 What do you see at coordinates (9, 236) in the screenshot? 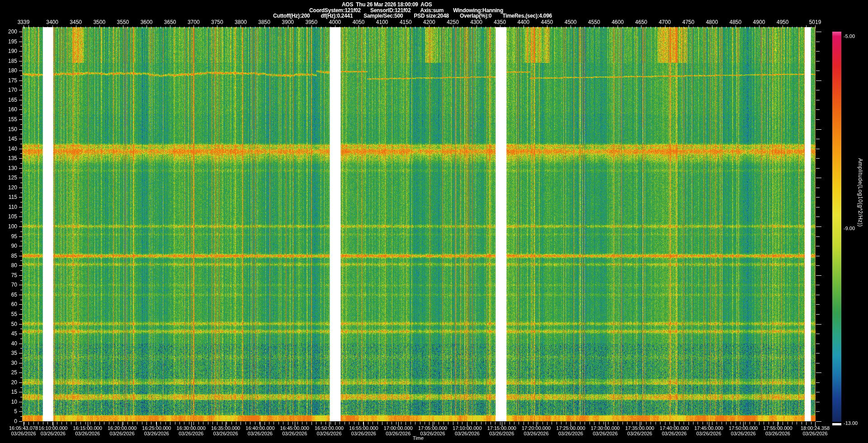
I see `frequency-tick-label: 95` at bounding box center [9, 236].